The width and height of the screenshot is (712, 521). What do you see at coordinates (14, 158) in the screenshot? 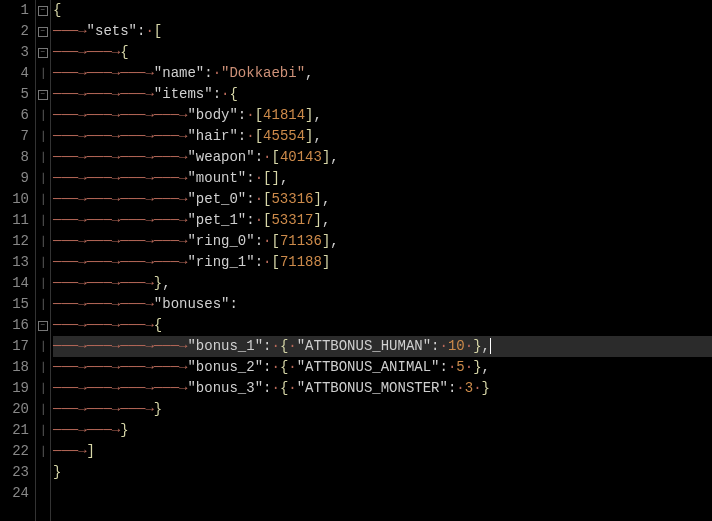
I see `line-number: 8` at bounding box center [14, 158].